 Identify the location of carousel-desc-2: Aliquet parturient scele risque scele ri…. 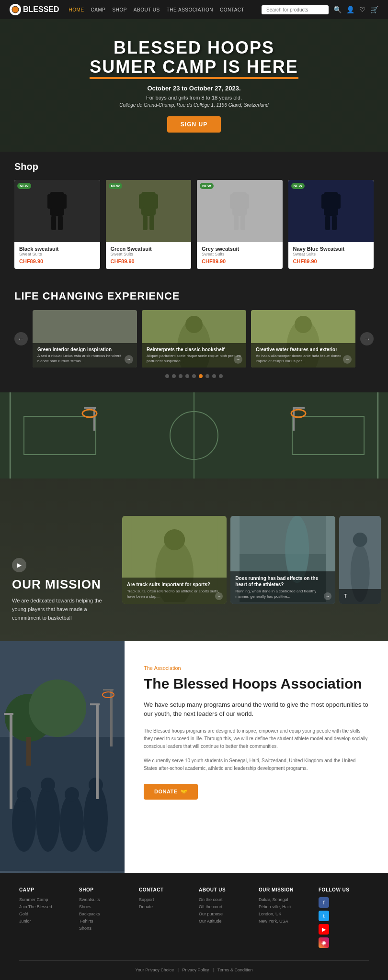
(194, 359).